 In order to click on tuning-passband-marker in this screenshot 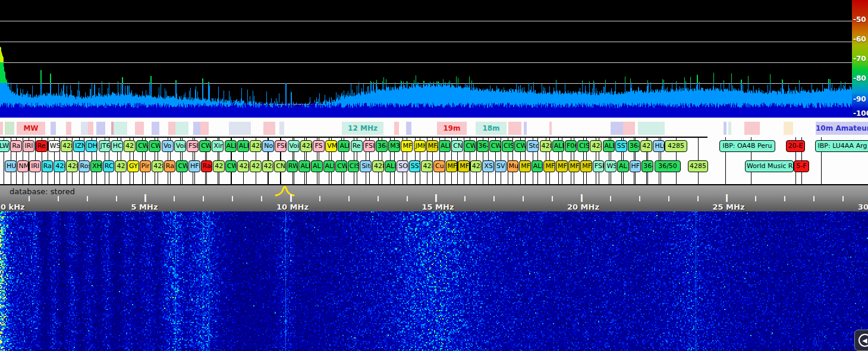, I will do `click(285, 191)`.